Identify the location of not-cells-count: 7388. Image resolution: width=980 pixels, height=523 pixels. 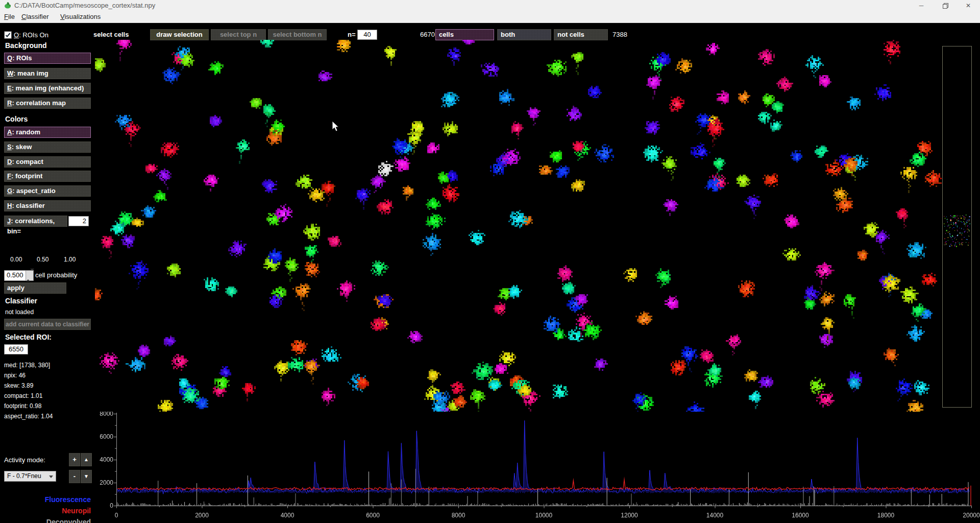
(620, 35).